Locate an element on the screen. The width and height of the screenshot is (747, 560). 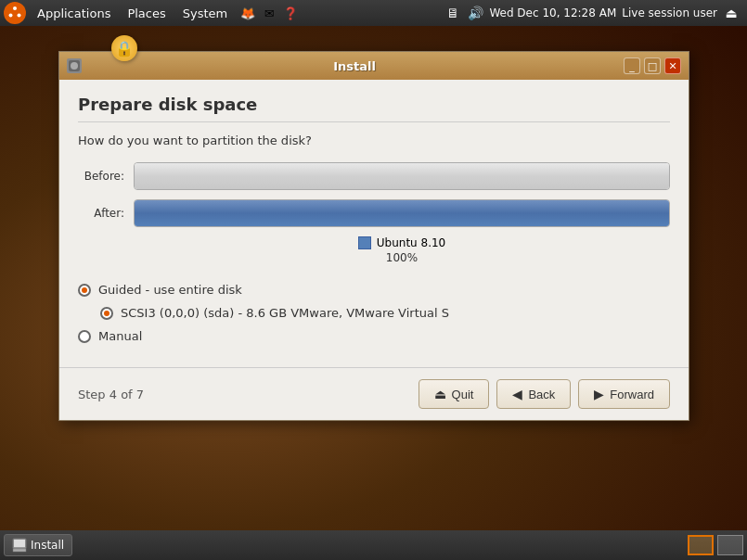
before-label: Before: is located at coordinates (101, 176).